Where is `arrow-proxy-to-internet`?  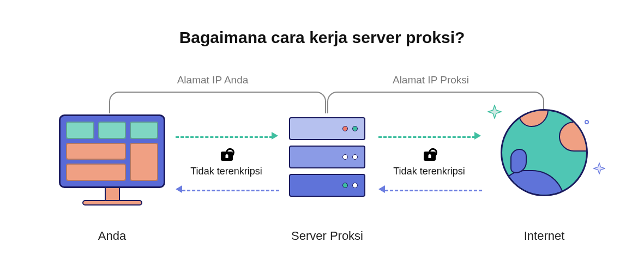
arrow-proxy-to-internet is located at coordinates (427, 137).